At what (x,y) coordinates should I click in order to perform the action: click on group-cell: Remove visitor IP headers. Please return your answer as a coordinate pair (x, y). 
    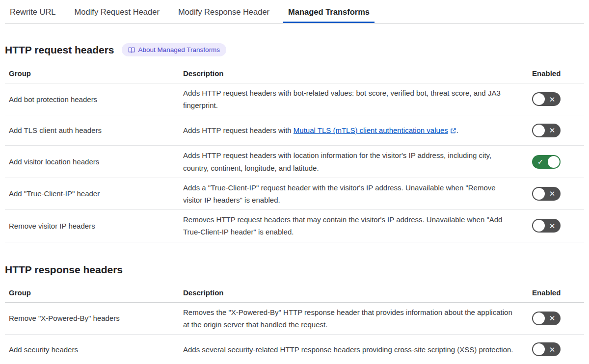
    Looking at the image, I should click on (96, 226).